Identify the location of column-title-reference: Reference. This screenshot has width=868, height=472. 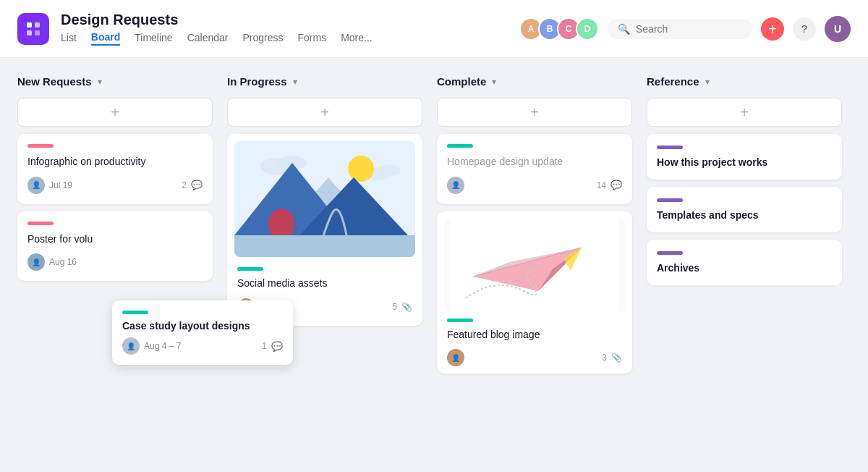
(673, 81).